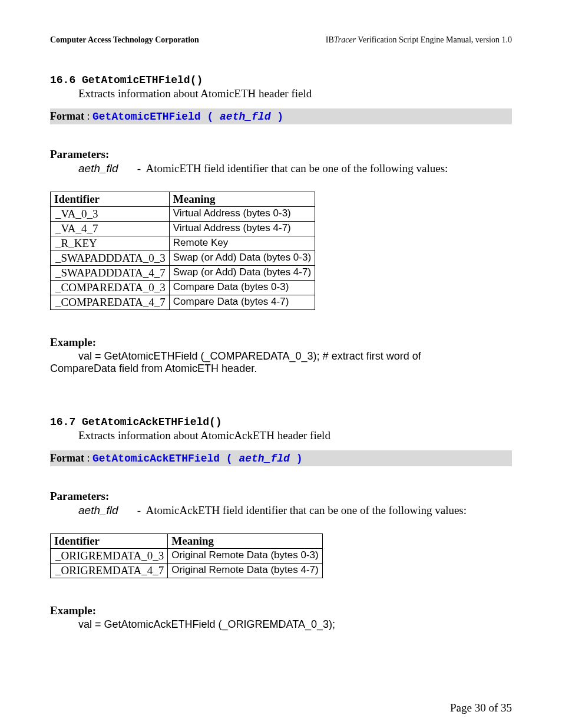 Image resolution: width=562 pixels, height=728 pixels. Describe the element at coordinates (295, 94) in the screenshot. I see `section-16-6-desc: Extracts information about AtomicETH hea…` at that location.